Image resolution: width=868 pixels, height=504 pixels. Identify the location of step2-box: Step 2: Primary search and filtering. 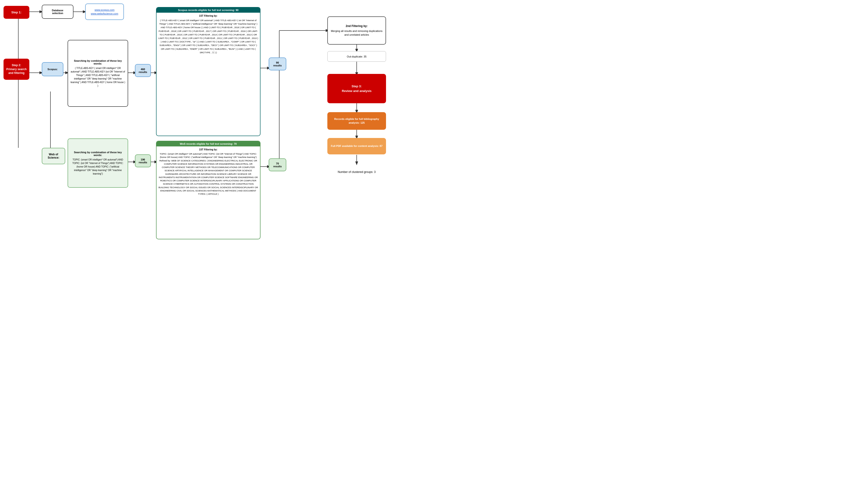
(17, 69).